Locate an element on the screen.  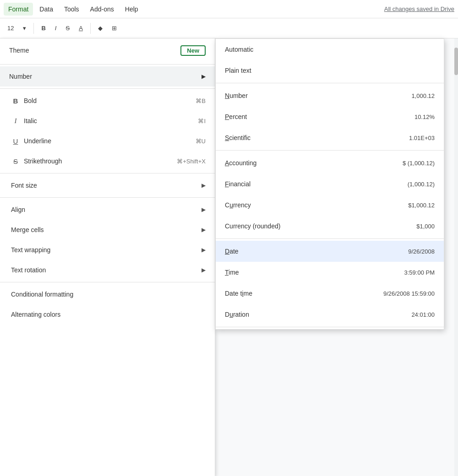
font-color-button: A is located at coordinates (81, 28).